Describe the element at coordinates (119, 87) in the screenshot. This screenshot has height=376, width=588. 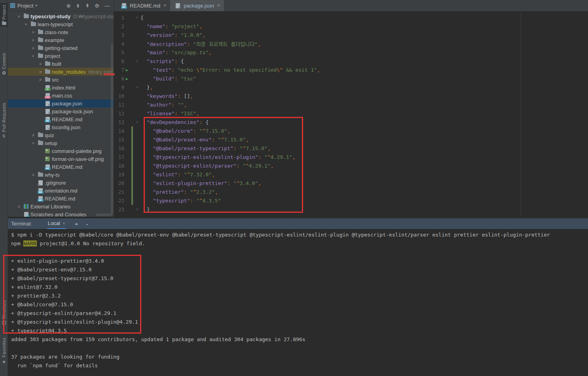
I see `line-number: 9` at that location.